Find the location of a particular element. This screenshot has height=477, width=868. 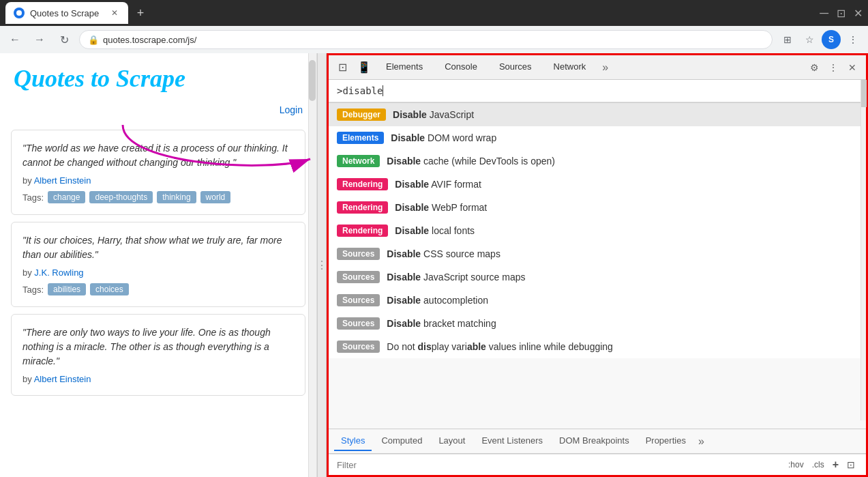

more-options-button: ⋮ is located at coordinates (833, 68).